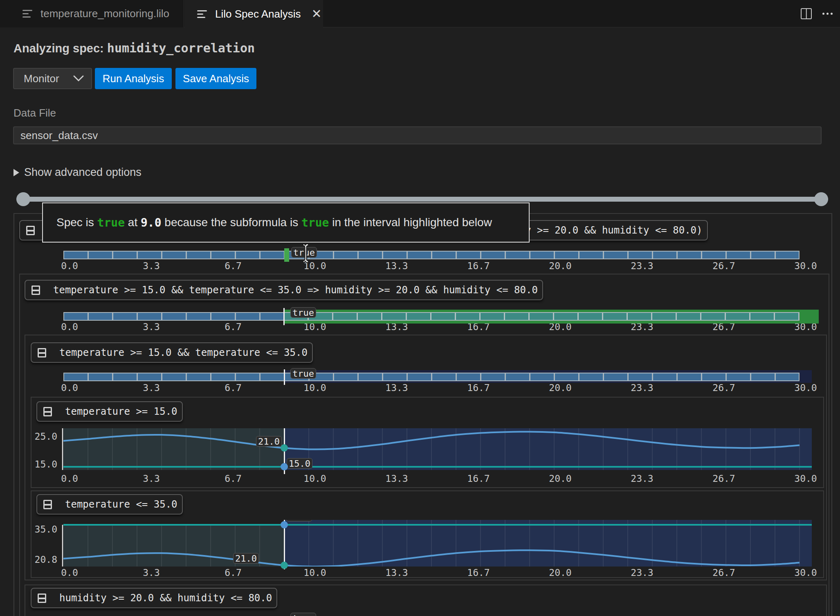 This screenshot has width=840, height=616. What do you see at coordinates (821, 199) in the screenshot?
I see `slider-handle-right` at bounding box center [821, 199].